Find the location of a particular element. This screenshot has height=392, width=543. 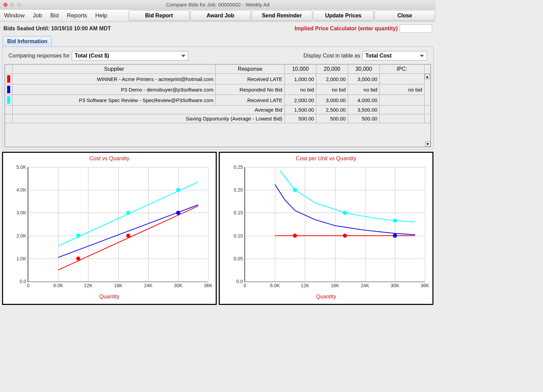

cell-q3: 3,500.00 is located at coordinates (364, 110).